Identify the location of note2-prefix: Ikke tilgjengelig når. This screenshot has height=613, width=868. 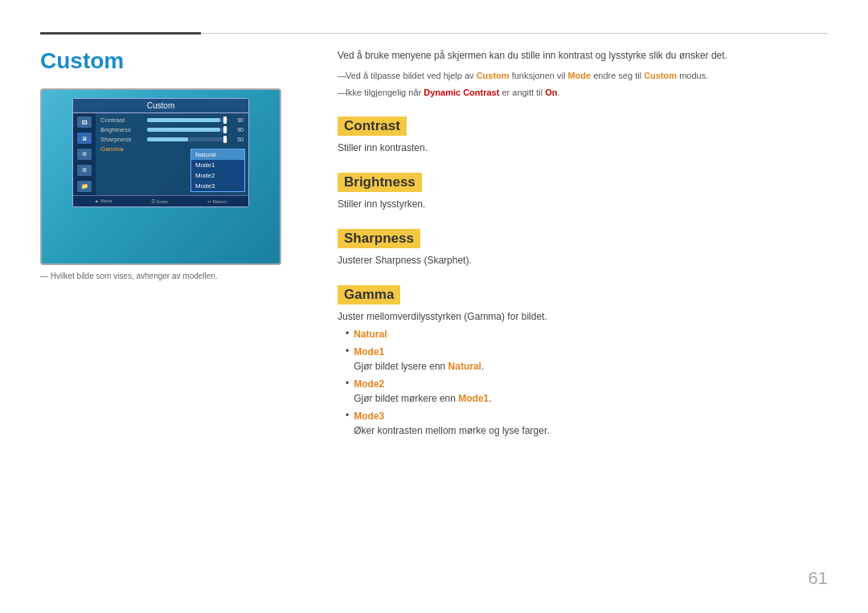
(384, 92).